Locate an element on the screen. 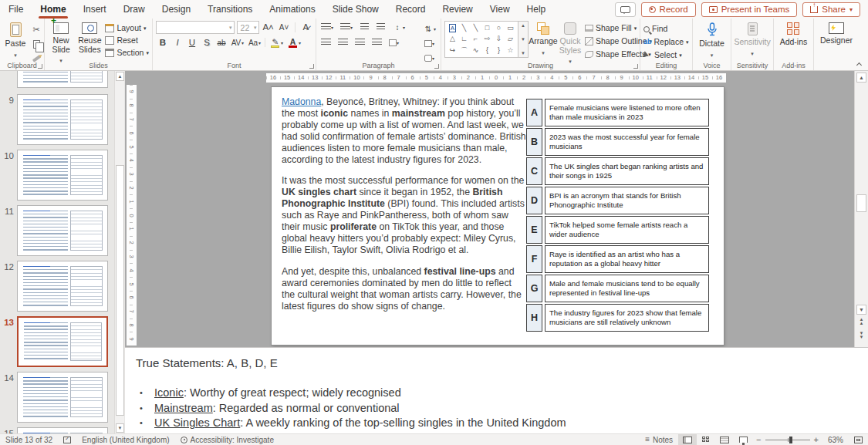 This screenshot has height=445, width=868. addins-button: Add-ins is located at coordinates (794, 35).